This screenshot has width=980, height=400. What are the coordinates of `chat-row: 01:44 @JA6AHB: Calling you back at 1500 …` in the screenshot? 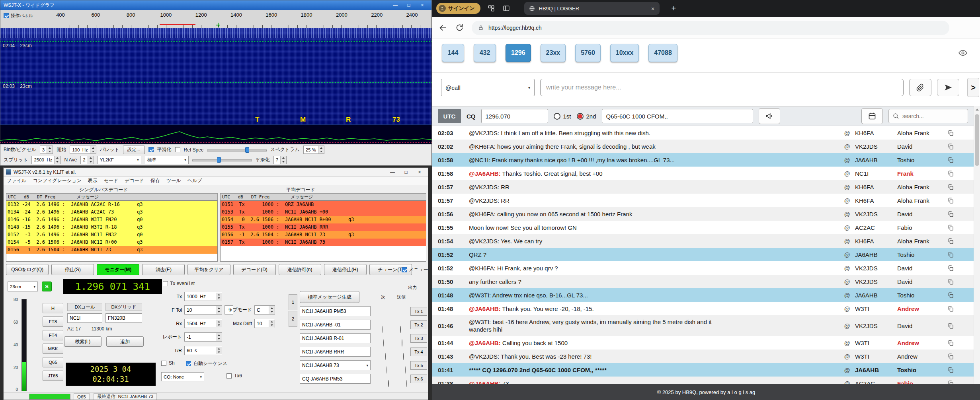 It's located at (703, 343).